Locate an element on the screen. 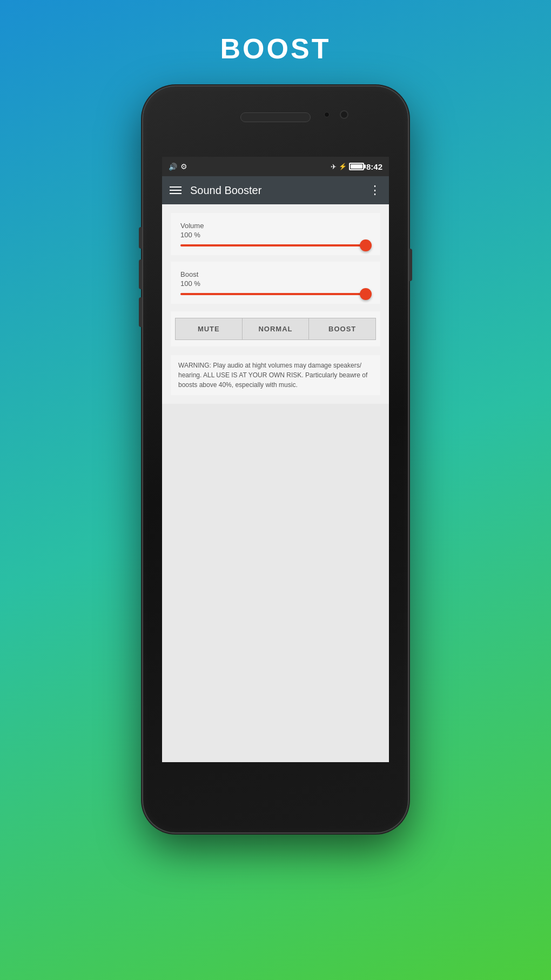  top-bezel is located at coordinates (276, 122).